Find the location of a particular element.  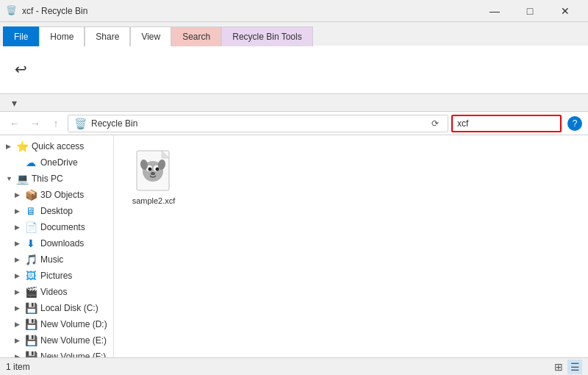

item-icon: ☁ is located at coordinates (31, 162).